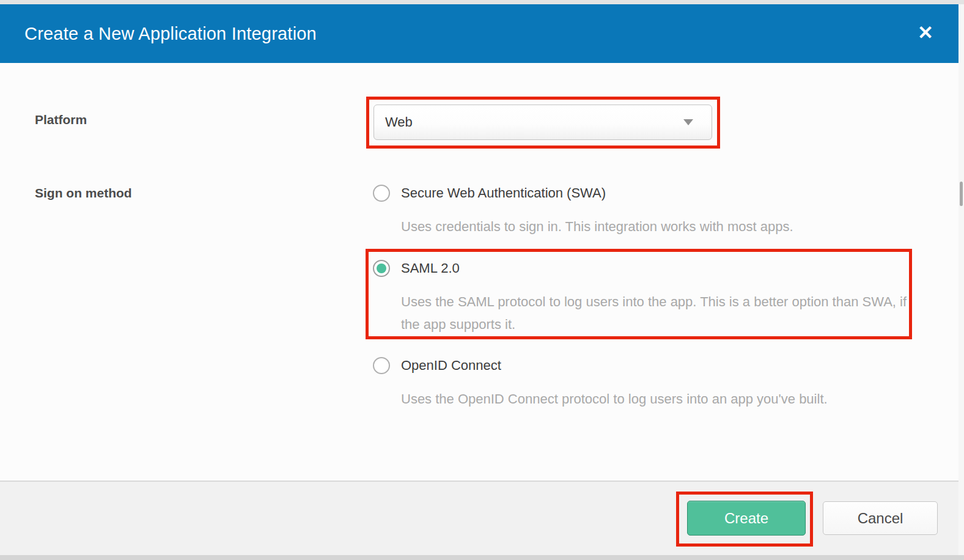 This screenshot has height=560, width=964. I want to click on radio-option-label: SAML 2.0, so click(430, 268).